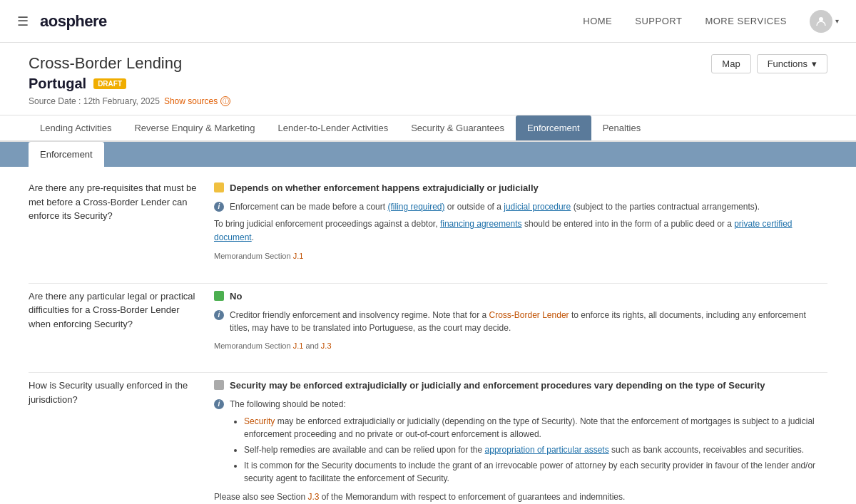 The image size is (856, 504). What do you see at coordinates (536, 428) in the screenshot?
I see `bullet-3-1: Security may be enforced extrajudicially…` at bounding box center [536, 428].